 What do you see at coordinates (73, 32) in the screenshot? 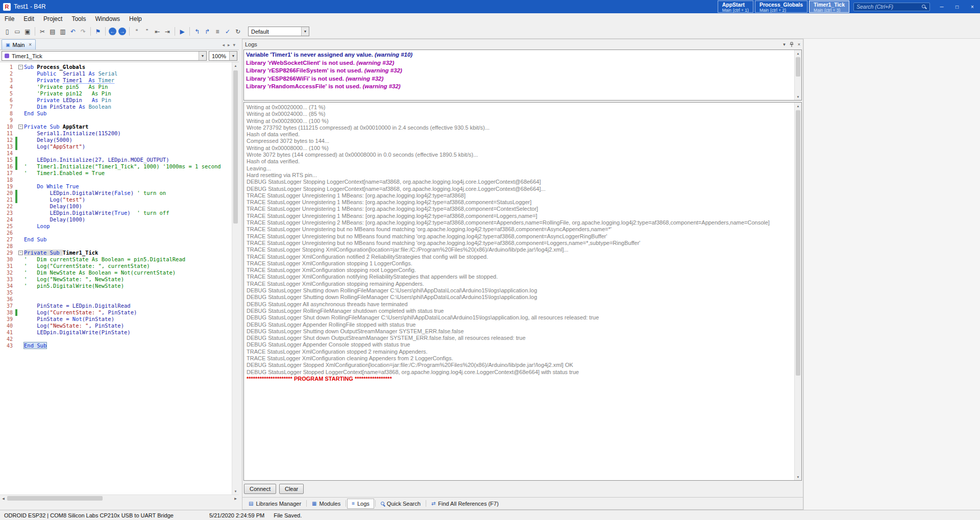
I see `undo-icon: ↶` at bounding box center [73, 32].